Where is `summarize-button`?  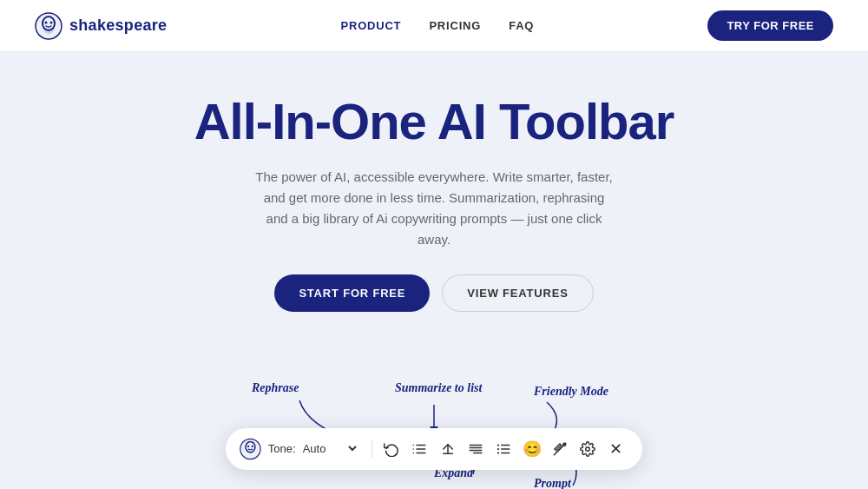
summarize-button is located at coordinates (476, 449).